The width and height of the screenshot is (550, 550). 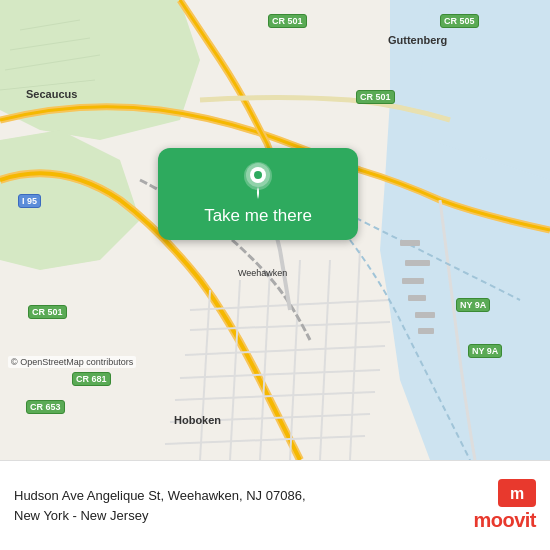 I want to click on place-hoboken: Hoboken, so click(x=198, y=420).